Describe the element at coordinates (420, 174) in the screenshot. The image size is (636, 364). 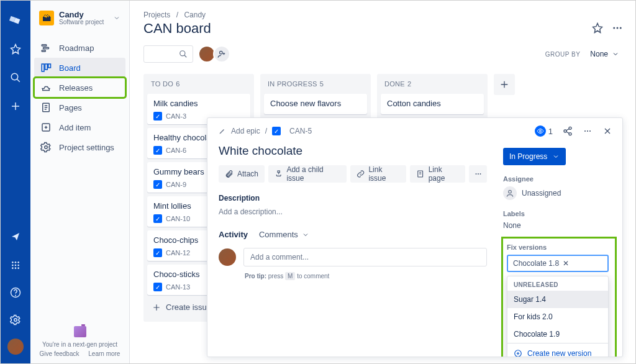
I see `page-icon` at that location.